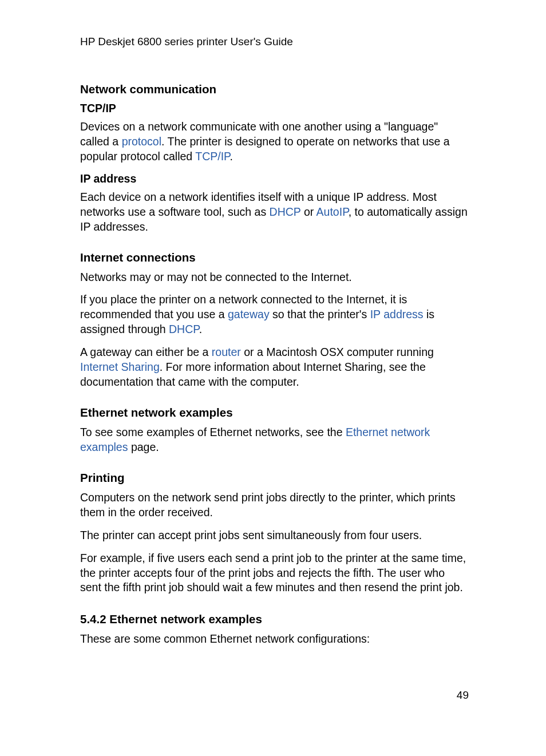 This screenshot has height=756, width=546. What do you see at coordinates (308, 212) in the screenshot?
I see `text-run: or` at bounding box center [308, 212].